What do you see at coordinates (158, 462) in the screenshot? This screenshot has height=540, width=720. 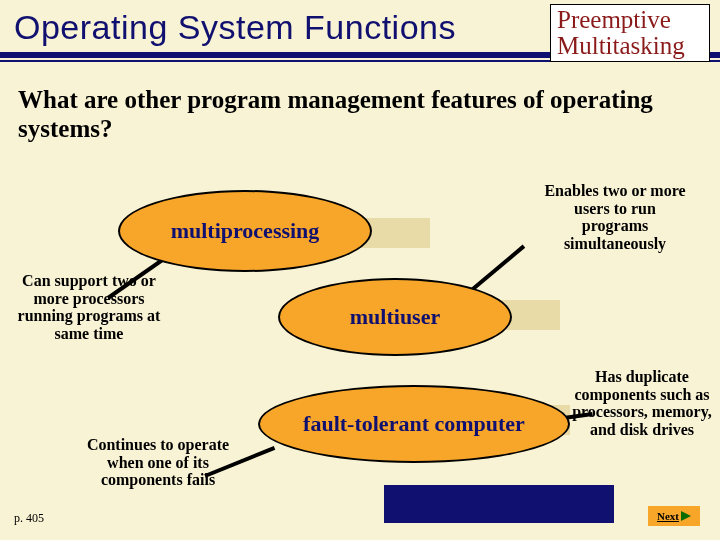 I see `note-continues: Continues to operate when one of its com…` at bounding box center [158, 462].